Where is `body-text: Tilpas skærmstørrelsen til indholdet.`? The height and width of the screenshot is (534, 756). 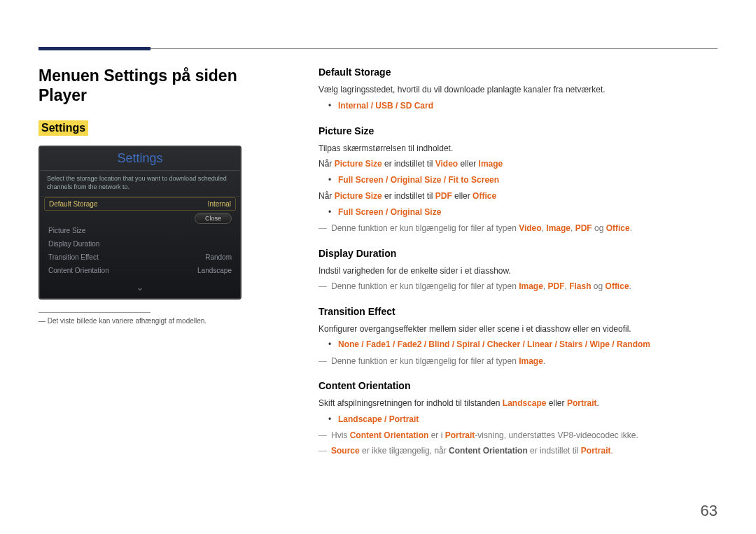 body-text: Tilpas skærmstørrelsen til indholdet. is located at coordinates (518, 148).